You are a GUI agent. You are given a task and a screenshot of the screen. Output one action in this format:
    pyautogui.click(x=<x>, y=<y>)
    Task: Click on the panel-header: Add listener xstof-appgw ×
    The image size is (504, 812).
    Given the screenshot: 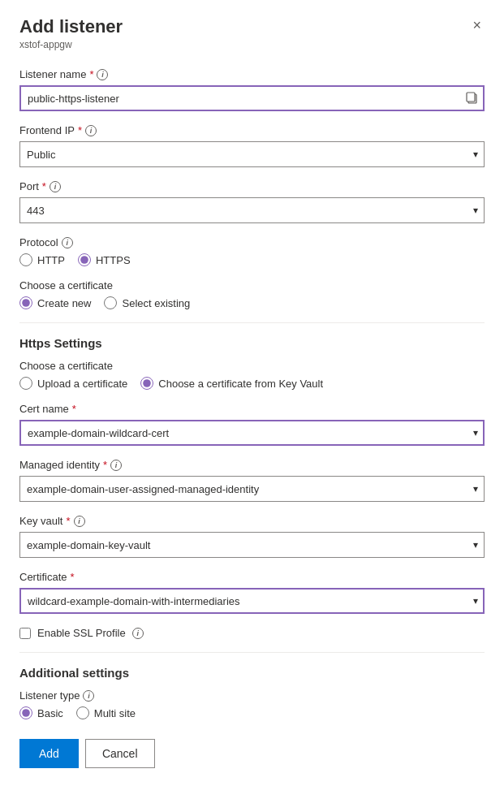 What is the action you would take?
    pyautogui.click(x=252, y=41)
    